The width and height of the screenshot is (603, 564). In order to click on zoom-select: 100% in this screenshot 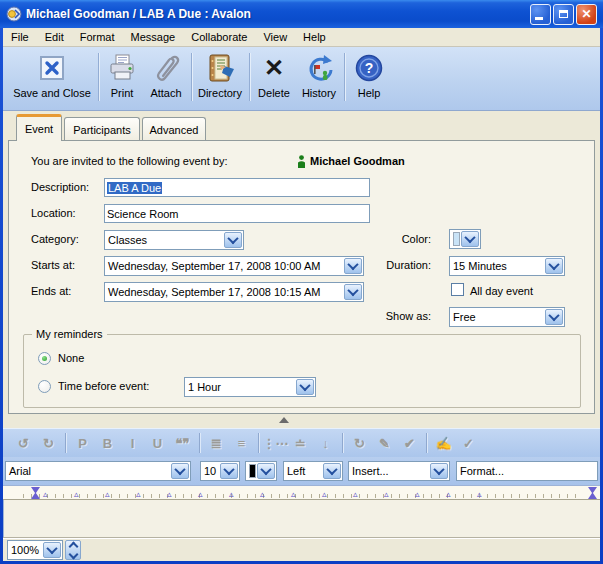, I will do `click(35, 550)`.